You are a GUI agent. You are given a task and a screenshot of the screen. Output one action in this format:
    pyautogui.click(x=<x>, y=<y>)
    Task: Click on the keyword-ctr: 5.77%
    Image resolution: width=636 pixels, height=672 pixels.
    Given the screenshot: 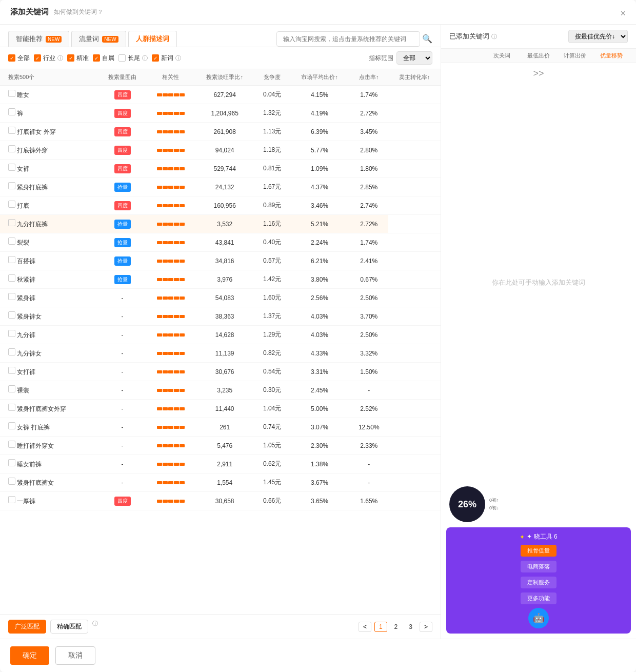 What is the action you would take?
    pyautogui.click(x=320, y=150)
    